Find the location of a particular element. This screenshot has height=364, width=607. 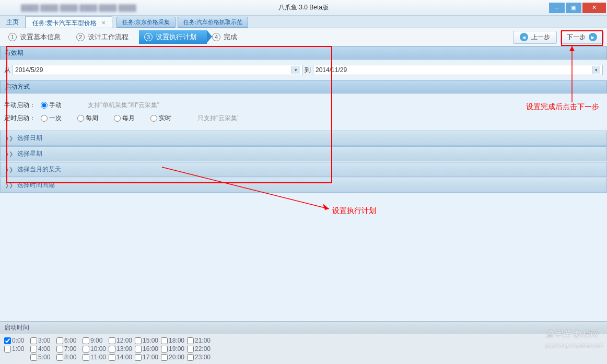

tab-task-1: 任务:京东价格采集 is located at coordinates (146, 22).